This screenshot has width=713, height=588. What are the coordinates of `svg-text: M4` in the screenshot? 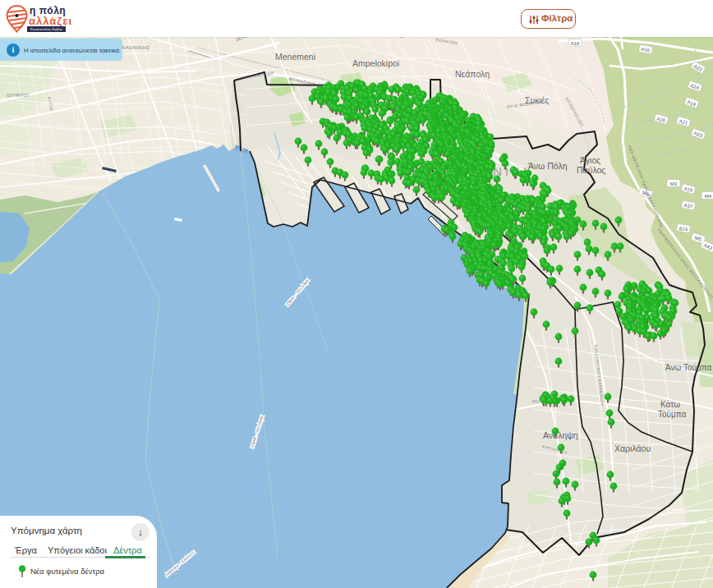 It's located at (708, 196).